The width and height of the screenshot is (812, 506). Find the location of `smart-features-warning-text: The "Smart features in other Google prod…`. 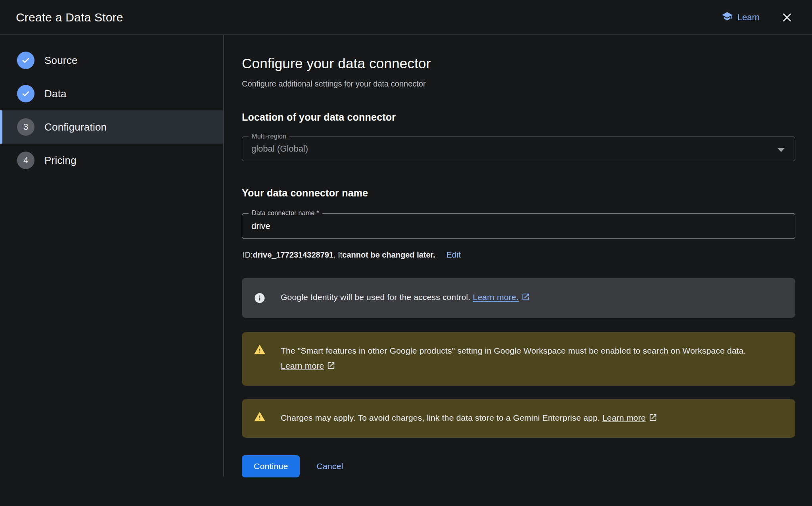

smart-features-warning-text: The "Smart features in other Google prod… is located at coordinates (532, 359).